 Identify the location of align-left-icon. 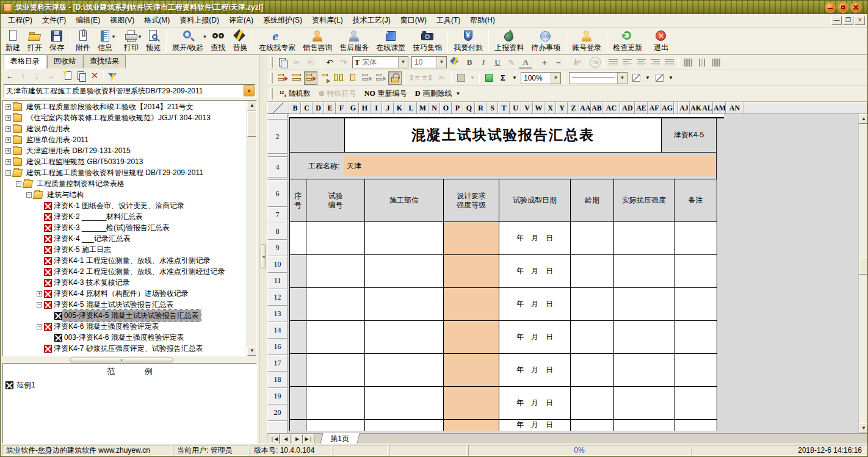
(627, 62).